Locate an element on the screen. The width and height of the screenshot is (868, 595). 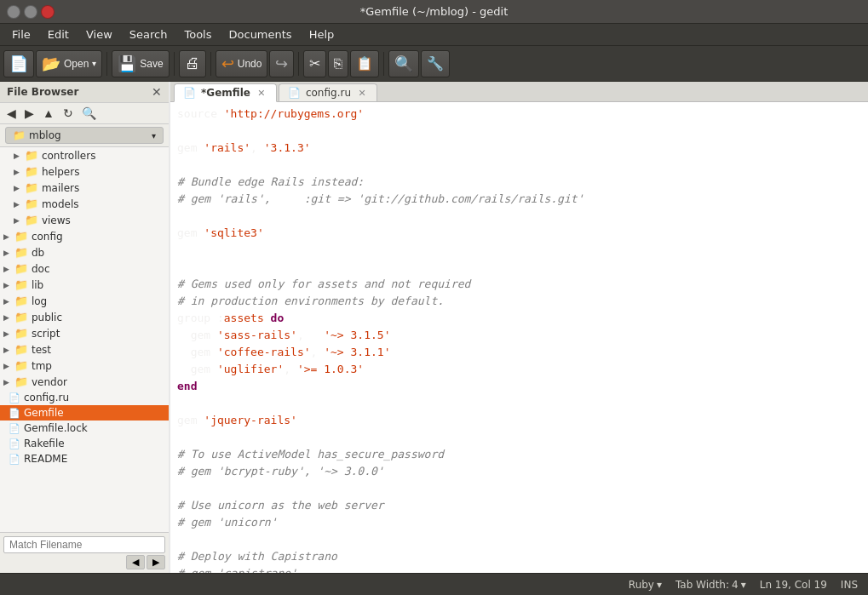
fb-tree-item: ▶📁doc is located at coordinates (84, 269).